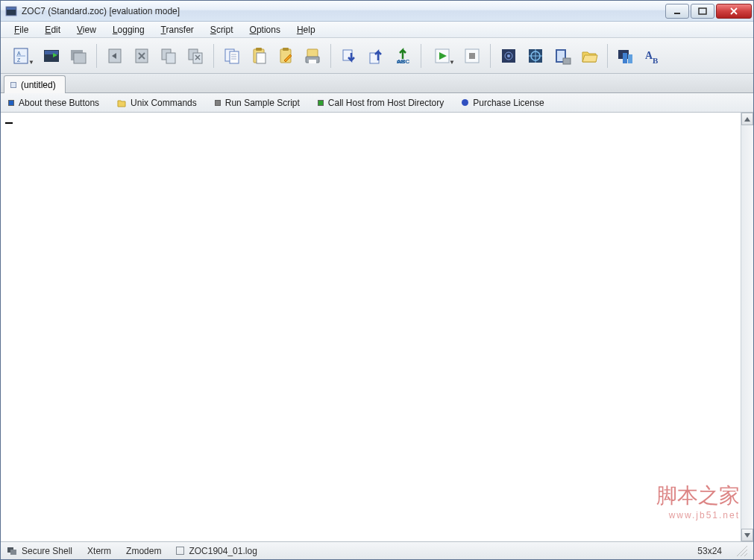 The width and height of the screenshot is (754, 560). I want to click on terminal-cursor, so click(9, 123).